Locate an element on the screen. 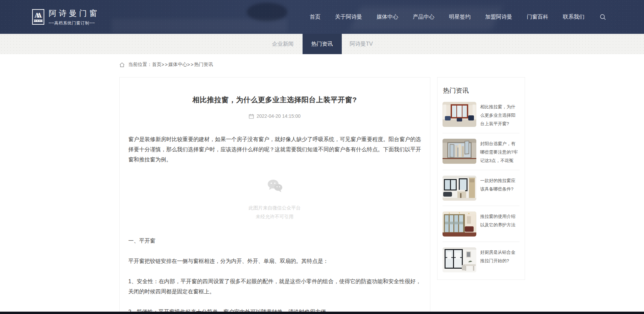 This screenshot has width=644, height=314. article-thumbnail-baywindow is located at coordinates (459, 114).